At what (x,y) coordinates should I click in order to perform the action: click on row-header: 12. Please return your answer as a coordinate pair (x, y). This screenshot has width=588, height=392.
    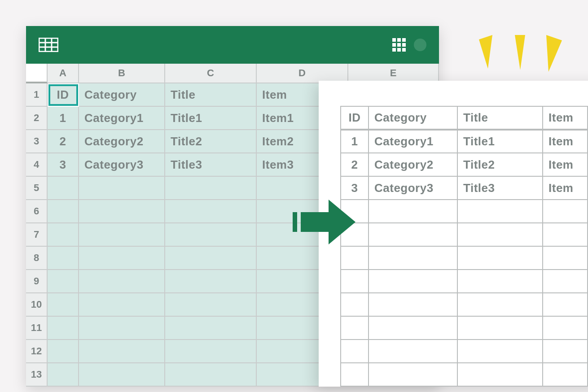
    Looking at the image, I should click on (37, 352).